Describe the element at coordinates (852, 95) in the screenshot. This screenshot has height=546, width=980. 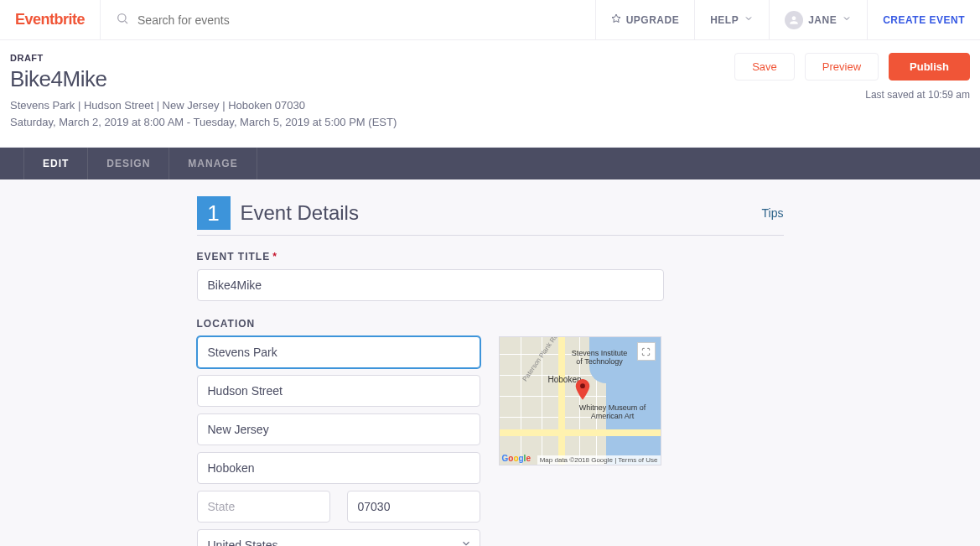
I see `last-saved-text: Last saved at 10:59 am` at that location.